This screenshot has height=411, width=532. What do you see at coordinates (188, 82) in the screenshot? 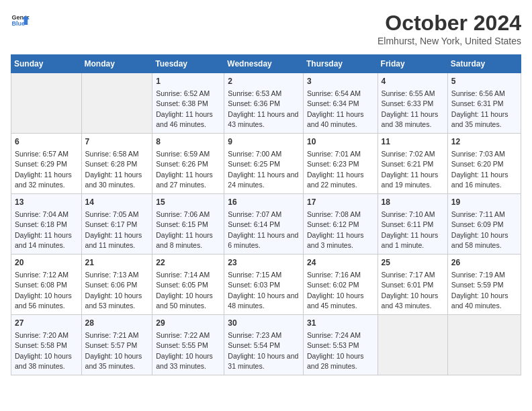
I see `day-number: 1` at bounding box center [188, 82].